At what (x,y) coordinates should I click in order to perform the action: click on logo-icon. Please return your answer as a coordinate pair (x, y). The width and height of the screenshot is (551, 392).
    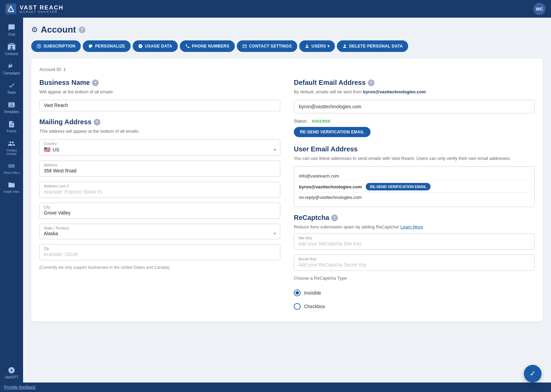
    Looking at the image, I should click on (11, 9).